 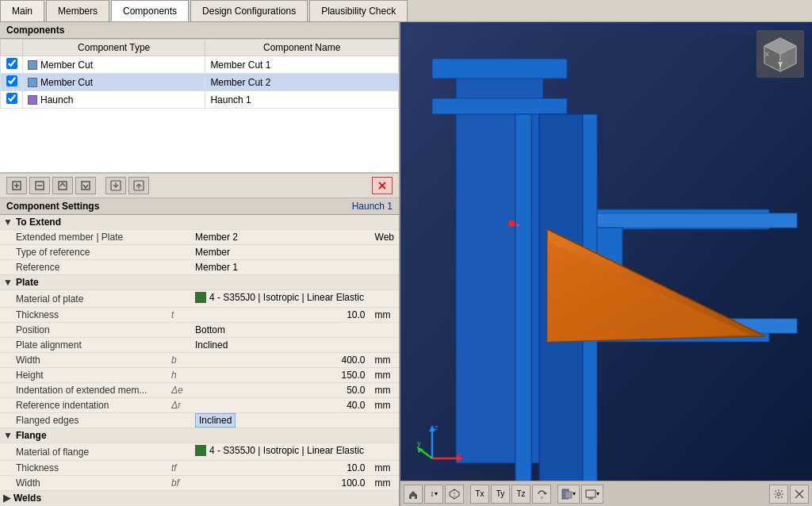 I want to click on prop-name-flange-0: Material of flange, so click(x=83, y=452).